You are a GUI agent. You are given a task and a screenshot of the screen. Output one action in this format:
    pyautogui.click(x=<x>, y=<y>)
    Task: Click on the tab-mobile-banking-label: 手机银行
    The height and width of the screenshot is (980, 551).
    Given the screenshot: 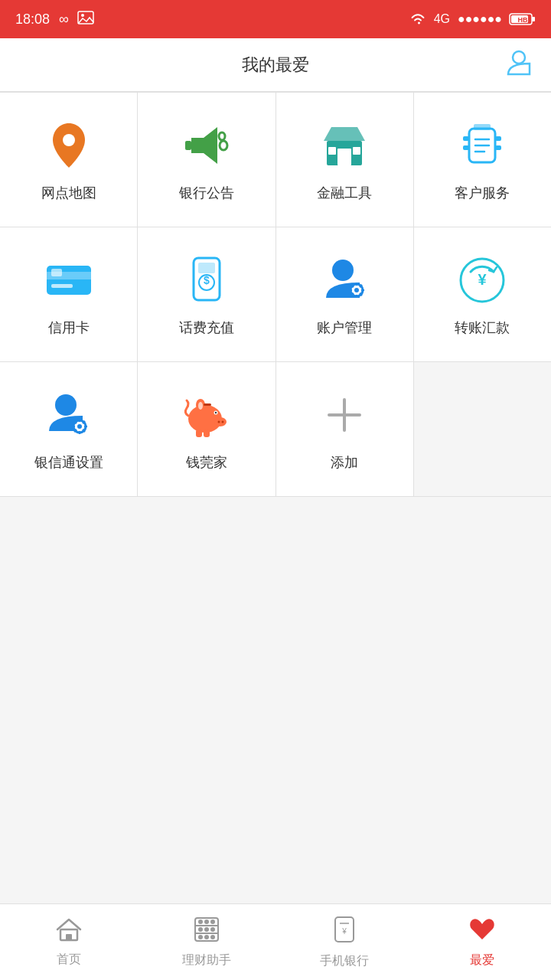 What is the action you would take?
    pyautogui.click(x=344, y=962)
    